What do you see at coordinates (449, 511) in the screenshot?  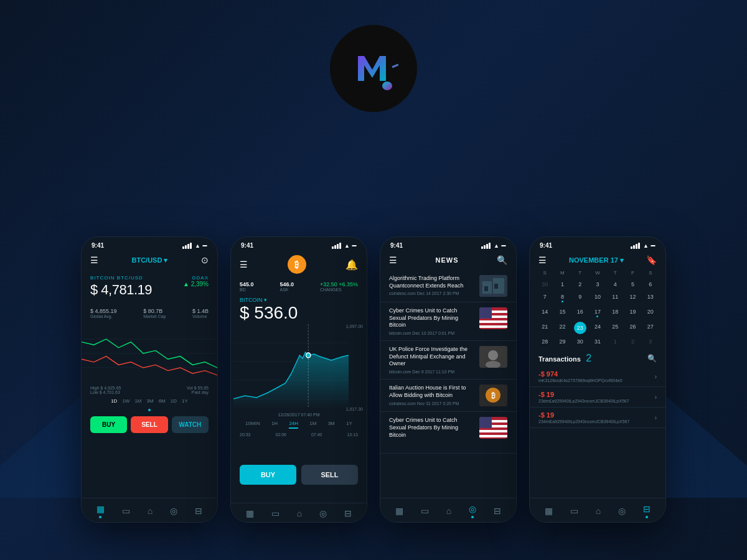 I see `nav3-home-icon: ⌂` at bounding box center [449, 511].